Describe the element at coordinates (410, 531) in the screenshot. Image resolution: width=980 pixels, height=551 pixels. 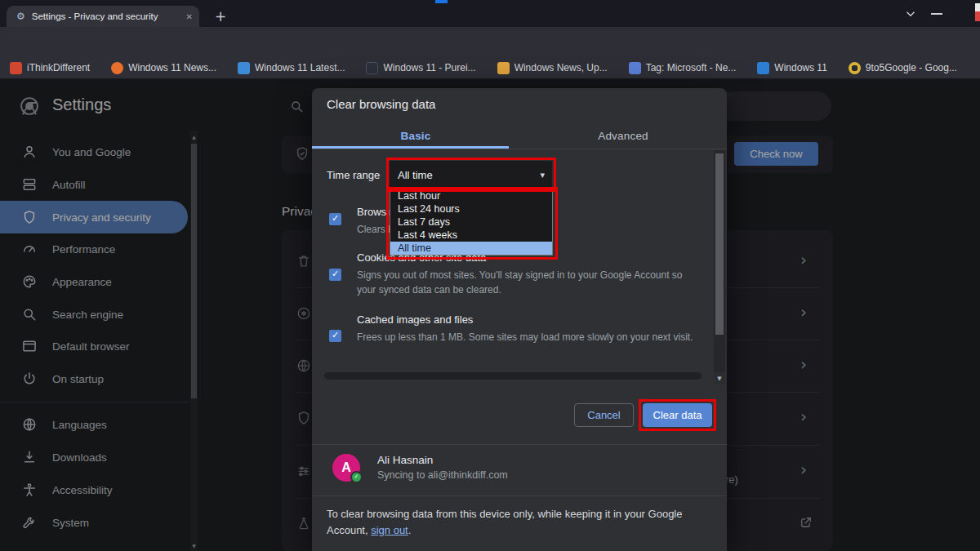
I see `sign-out-note-period: .` at that location.